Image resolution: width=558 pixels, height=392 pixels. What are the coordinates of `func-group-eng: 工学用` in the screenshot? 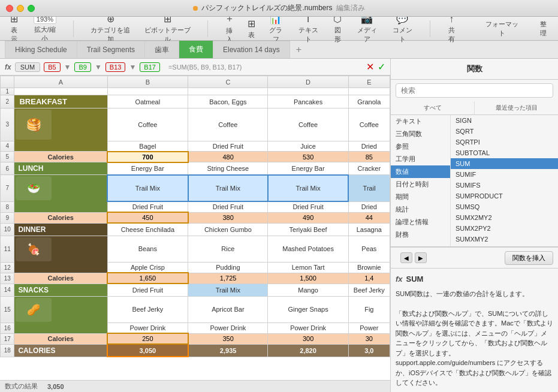 It's located at (421, 159).